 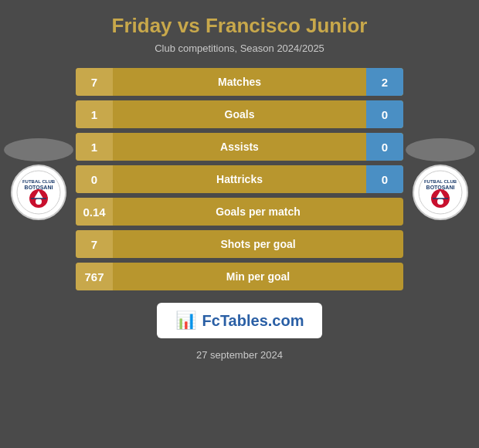 What do you see at coordinates (240, 147) in the screenshot?
I see `stat-row-2: 1Assists0` at bounding box center [240, 147].